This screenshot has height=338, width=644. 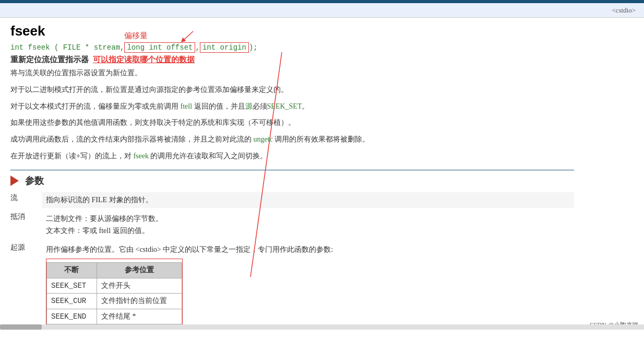 I want to click on param-label-origin: 起源, so click(x=26, y=247).